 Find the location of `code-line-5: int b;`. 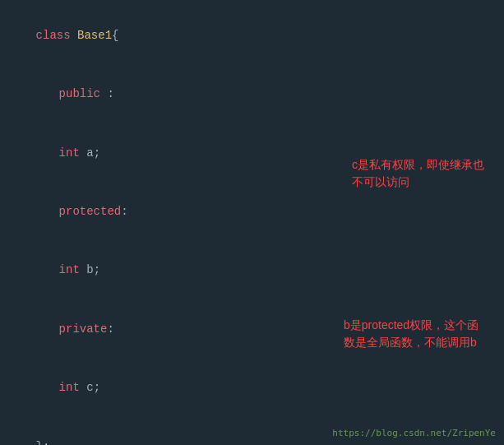

code-line-5: int b; is located at coordinates (252, 271).